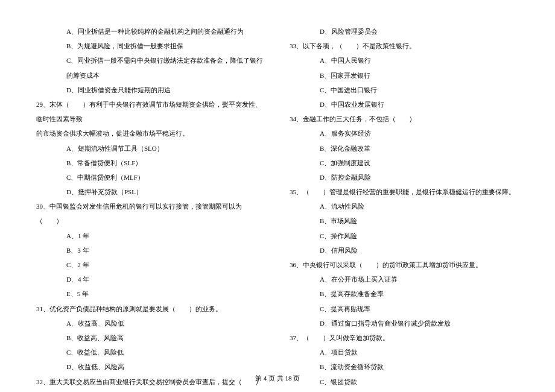  Describe the element at coordinates (404, 119) in the screenshot. I see `question-34: 34、金融工作的三大任务，不包括（ ）` at that location.